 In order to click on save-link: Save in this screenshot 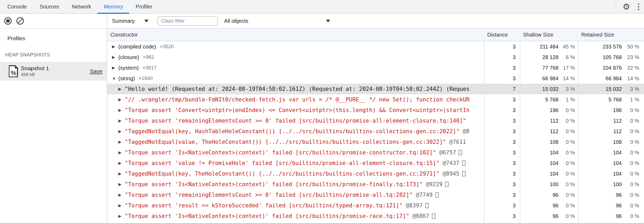, I will do `click(96, 71)`.